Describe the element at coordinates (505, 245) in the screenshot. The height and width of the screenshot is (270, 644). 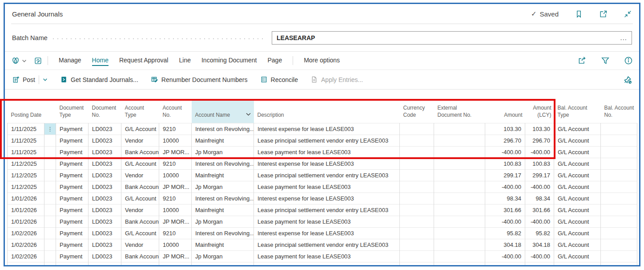
I see `cell-amount: 304.18` at that location.